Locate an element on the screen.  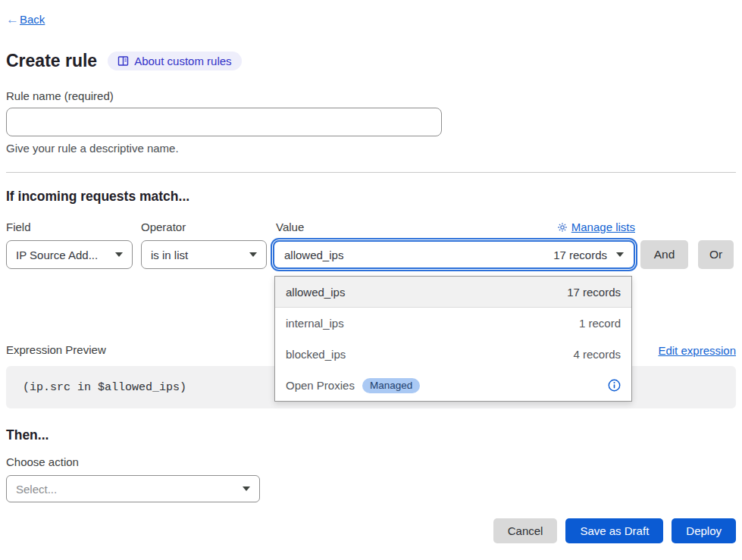
action-select: Select... is located at coordinates (133, 489).